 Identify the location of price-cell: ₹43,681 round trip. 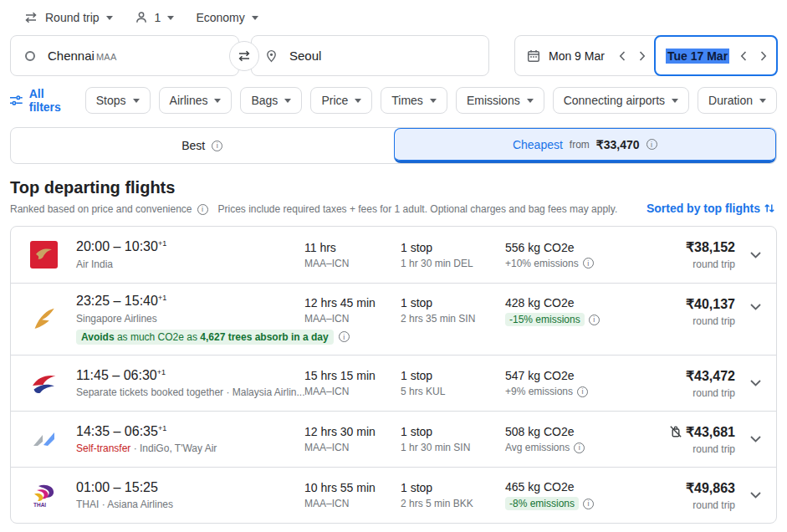
(698, 440).